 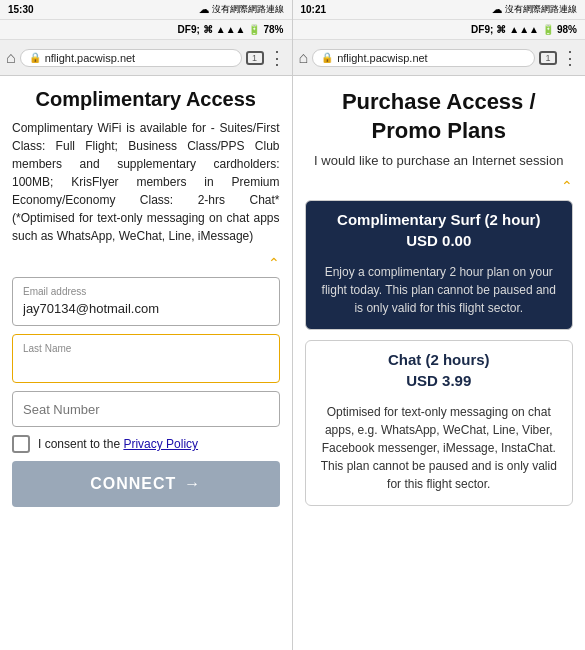 I want to click on right-battery-icon: 🔋, so click(x=548, y=30).